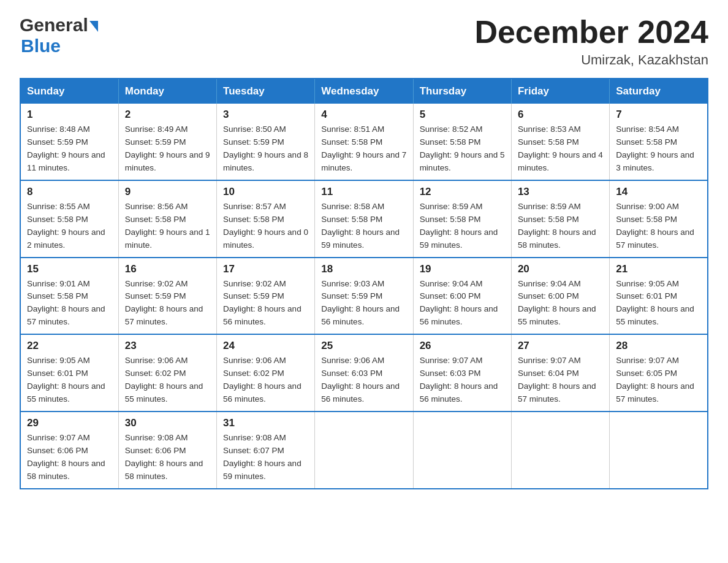 The width and height of the screenshot is (728, 563). What do you see at coordinates (364, 450) in the screenshot?
I see `week-row-5: 29Sunrise: 9:07 AMSunset: 6:06 PMDayligh…` at bounding box center [364, 450].